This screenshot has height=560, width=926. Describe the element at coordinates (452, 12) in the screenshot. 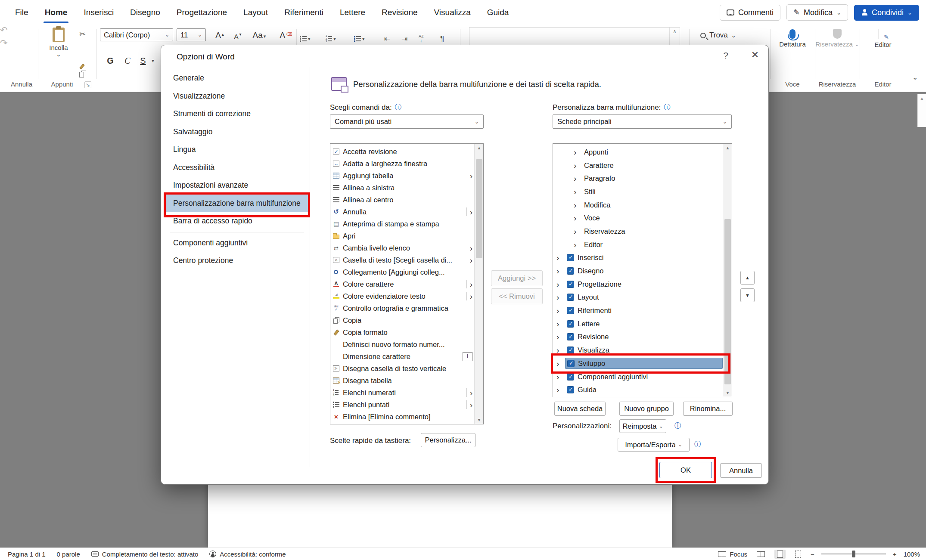

I see `menu-tab-visualizza: Visualizza` at that location.